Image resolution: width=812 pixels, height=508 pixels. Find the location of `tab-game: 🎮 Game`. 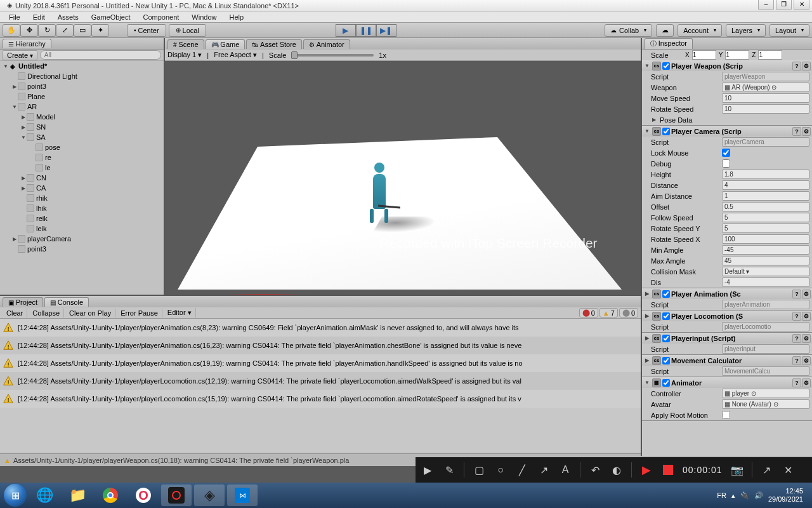

tab-game: 🎮 Game is located at coordinates (226, 44).